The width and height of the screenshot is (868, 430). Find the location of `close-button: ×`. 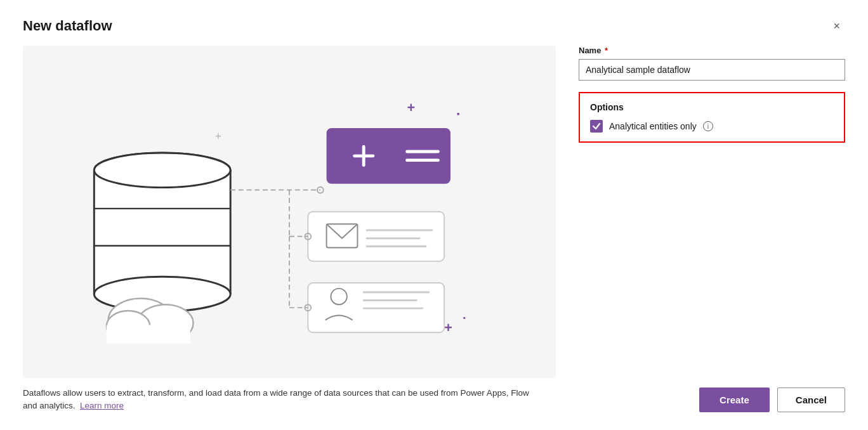

close-button: × is located at coordinates (836, 26).